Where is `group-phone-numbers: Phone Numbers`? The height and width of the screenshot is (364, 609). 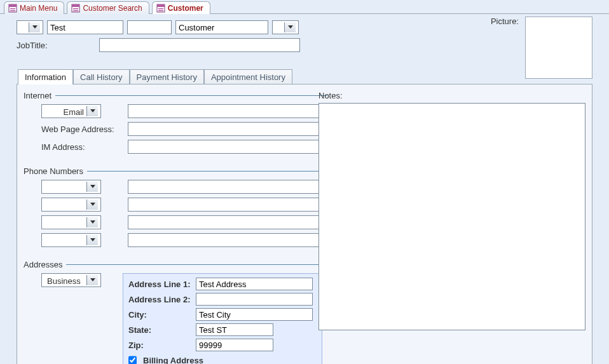
group-phone-numbers: Phone Numbers is located at coordinates (175, 208).